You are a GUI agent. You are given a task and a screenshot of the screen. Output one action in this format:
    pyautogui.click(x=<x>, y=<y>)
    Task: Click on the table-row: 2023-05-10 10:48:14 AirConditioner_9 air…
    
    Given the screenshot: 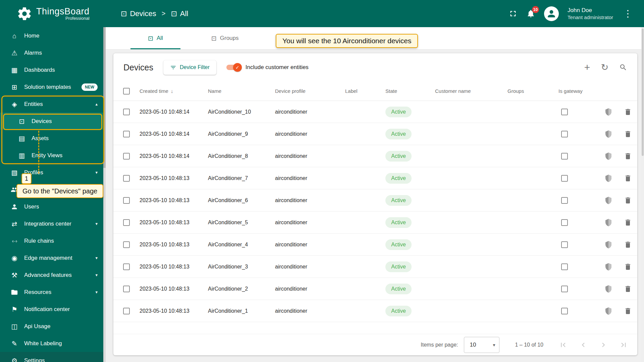 What is the action you would take?
    pyautogui.click(x=375, y=134)
    